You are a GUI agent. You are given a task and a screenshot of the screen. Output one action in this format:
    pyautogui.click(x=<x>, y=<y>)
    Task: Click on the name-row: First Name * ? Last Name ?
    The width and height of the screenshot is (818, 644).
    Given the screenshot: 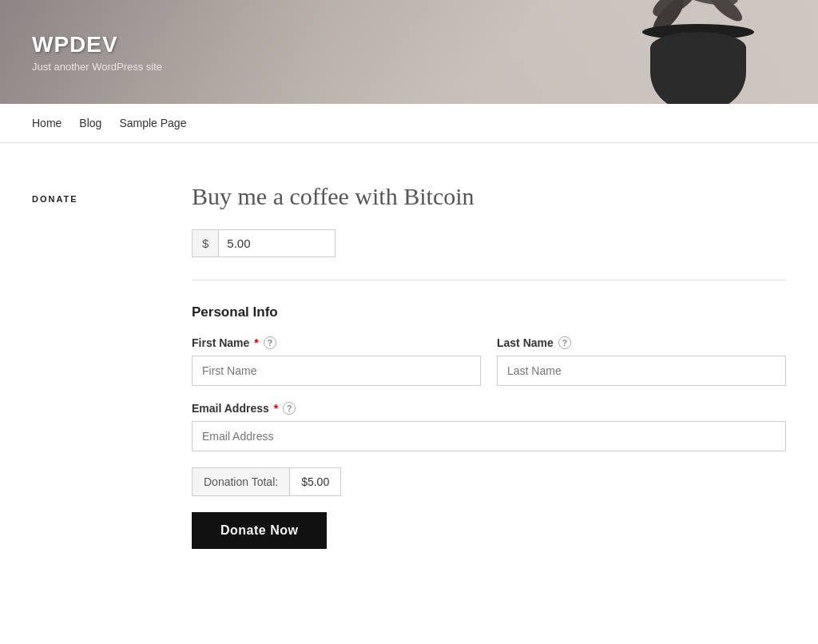 What is the action you would take?
    pyautogui.click(x=489, y=361)
    